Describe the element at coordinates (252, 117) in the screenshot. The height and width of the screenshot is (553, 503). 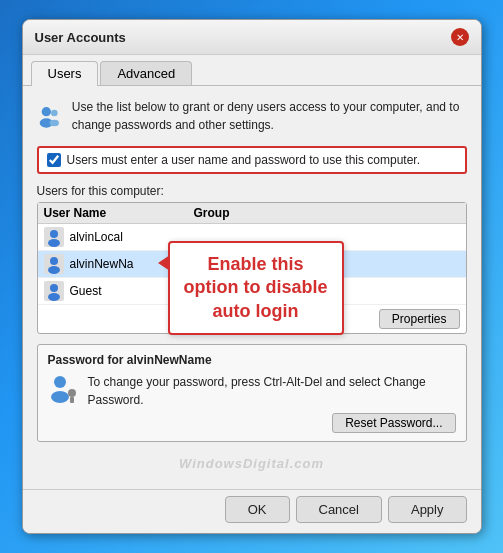
I see `info-row: Use the list below to grant or deny user…` at that location.